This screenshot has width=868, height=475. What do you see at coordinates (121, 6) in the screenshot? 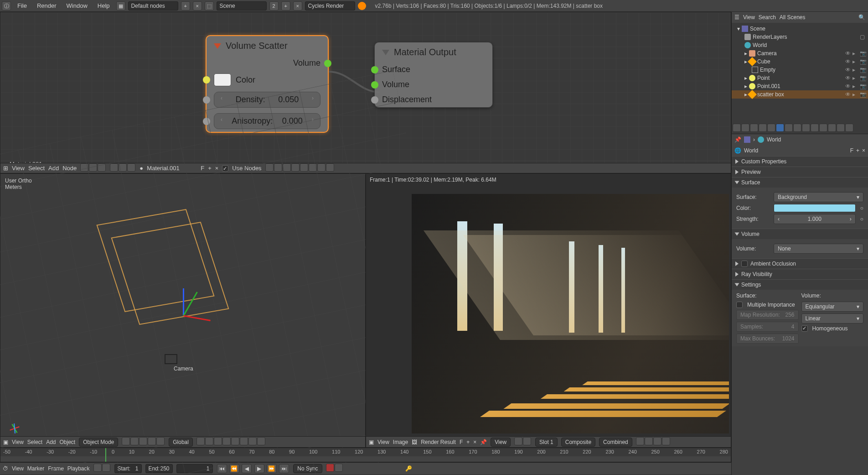
I see `screen-layout-icon: ▦` at bounding box center [121, 6].